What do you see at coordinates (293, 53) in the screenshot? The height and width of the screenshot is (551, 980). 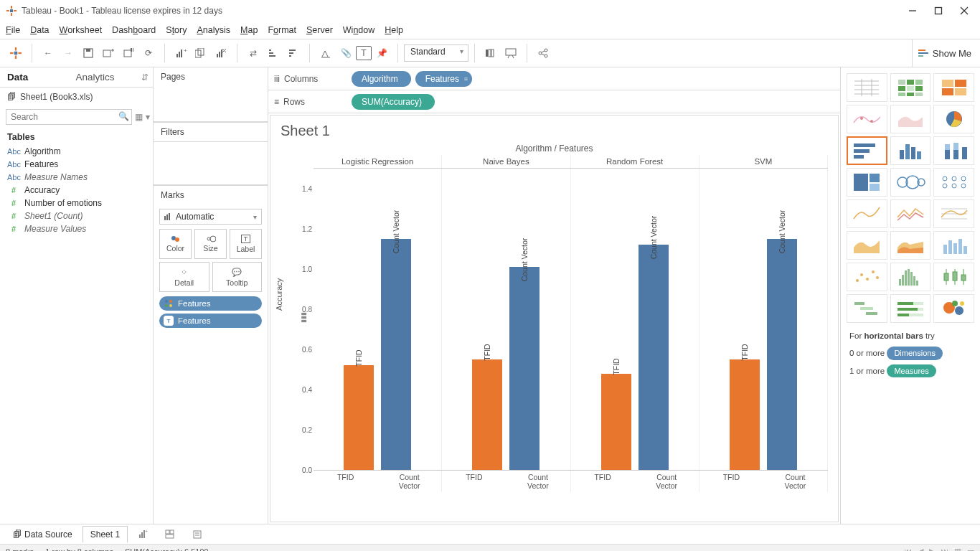 I see `sort-desc-button` at bounding box center [293, 53].